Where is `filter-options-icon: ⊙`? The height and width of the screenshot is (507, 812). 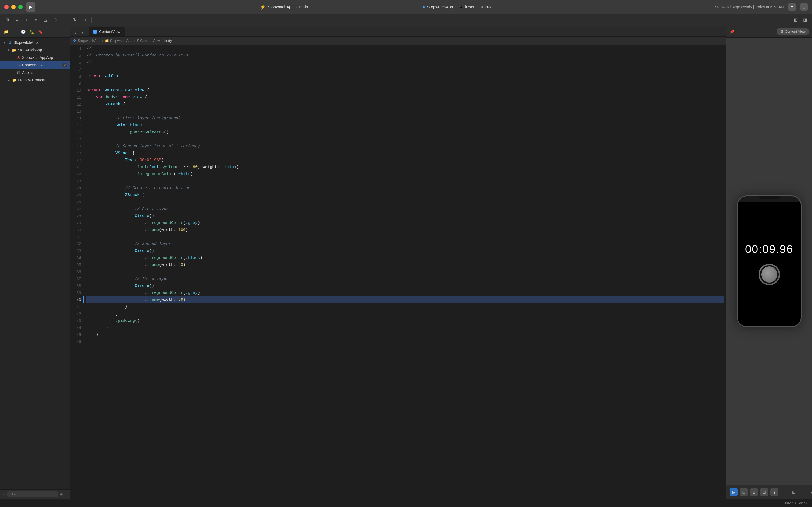 filter-options-icon: ⊙ is located at coordinates (62, 494).